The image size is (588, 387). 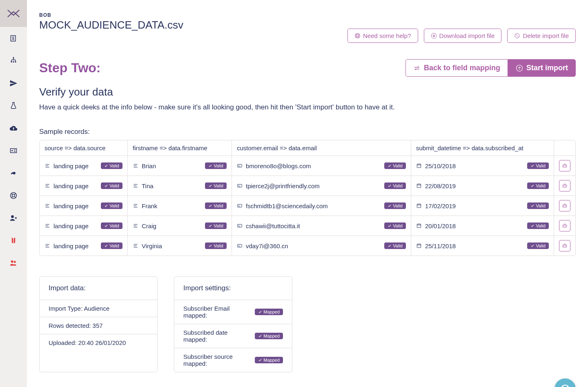 What do you see at coordinates (462, 68) in the screenshot?
I see `back-to-mapping-label: Back to field mapping` at bounding box center [462, 68].